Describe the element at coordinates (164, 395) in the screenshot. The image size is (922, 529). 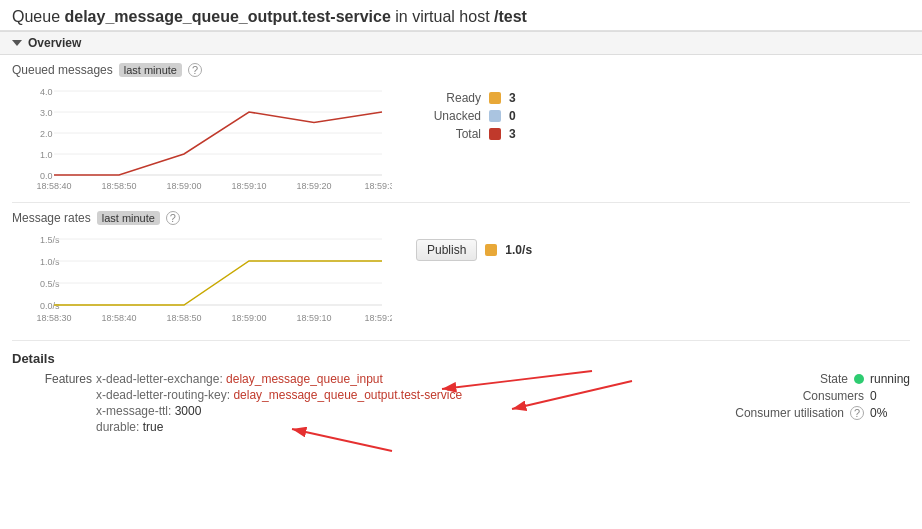
I see `feature-key-dlrk: x-dead-letter-routing-key:` at that location.